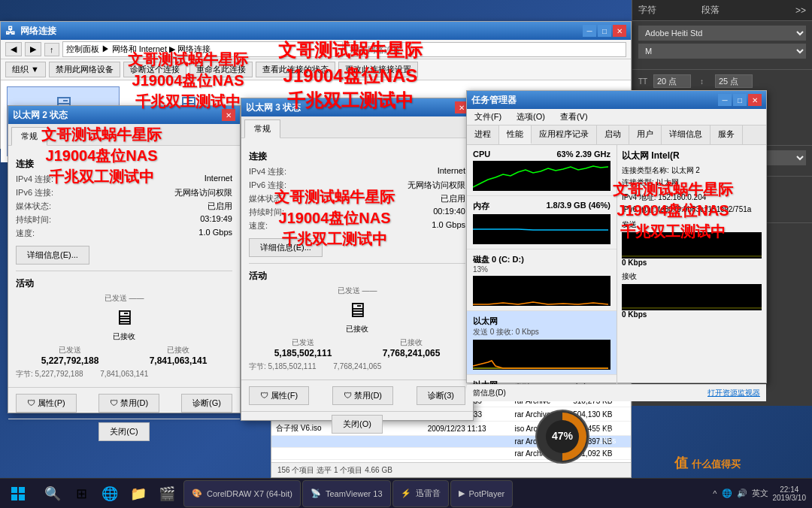  What do you see at coordinates (647, 11) in the screenshot?
I see `adobe-title: 字符` at bounding box center [647, 11].